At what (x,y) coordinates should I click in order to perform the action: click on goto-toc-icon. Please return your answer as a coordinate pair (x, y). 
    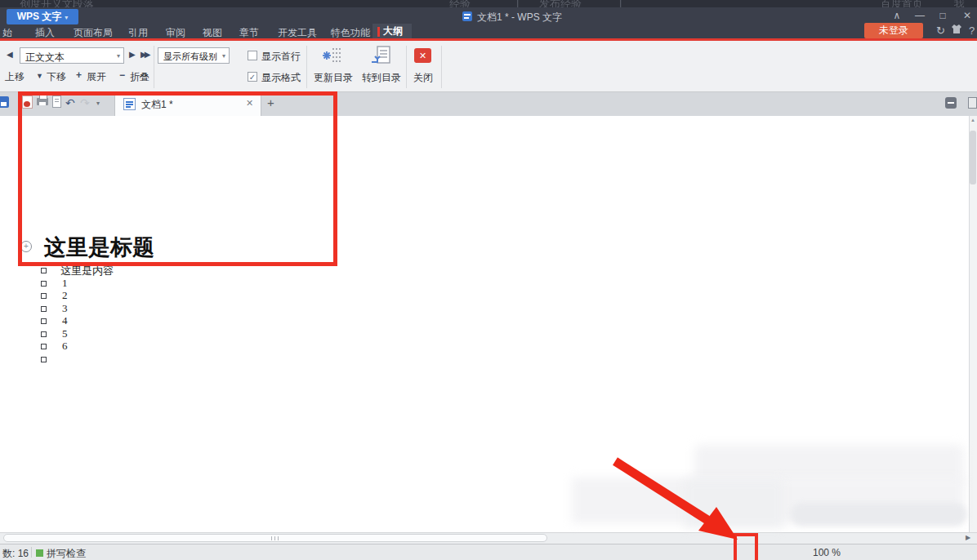
    Looking at the image, I should click on (381, 57).